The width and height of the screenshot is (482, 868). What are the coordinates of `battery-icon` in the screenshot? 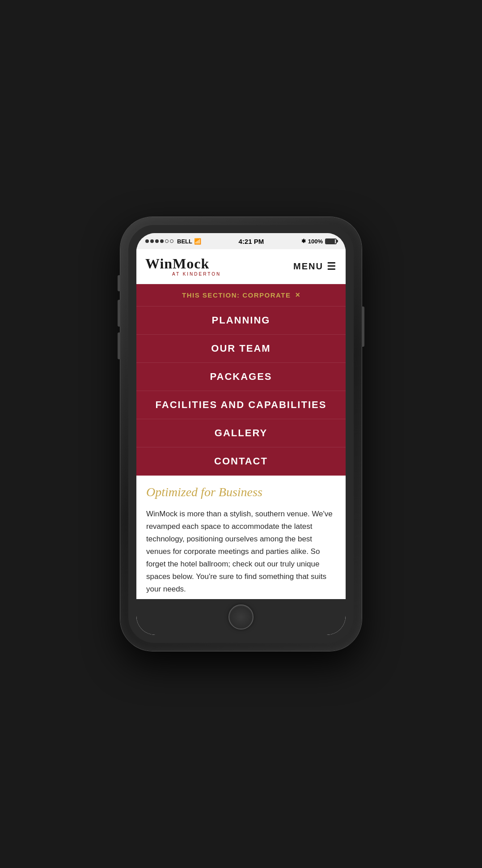 It's located at (331, 242).